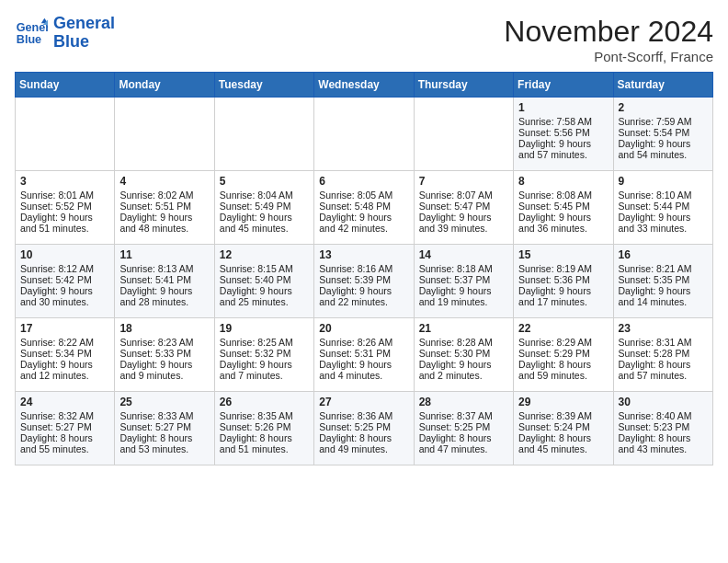  What do you see at coordinates (563, 108) in the screenshot?
I see `day-number: 1` at bounding box center [563, 108].